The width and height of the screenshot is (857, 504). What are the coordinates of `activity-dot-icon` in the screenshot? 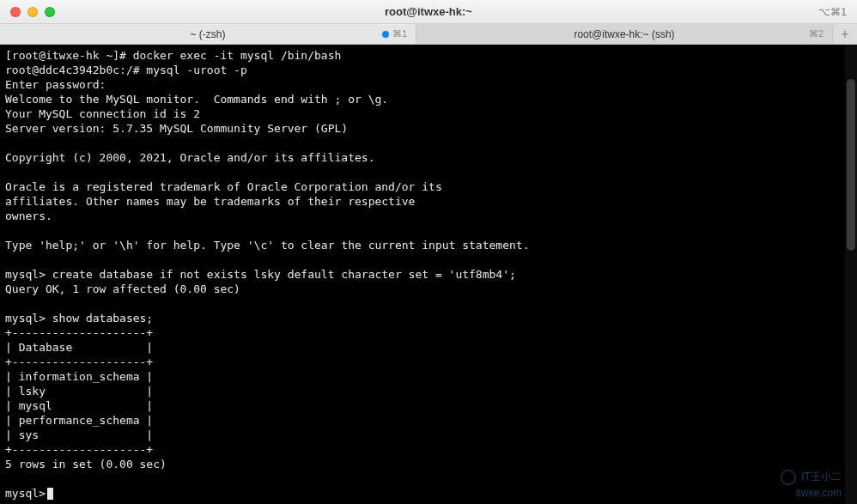 It's located at (386, 34).